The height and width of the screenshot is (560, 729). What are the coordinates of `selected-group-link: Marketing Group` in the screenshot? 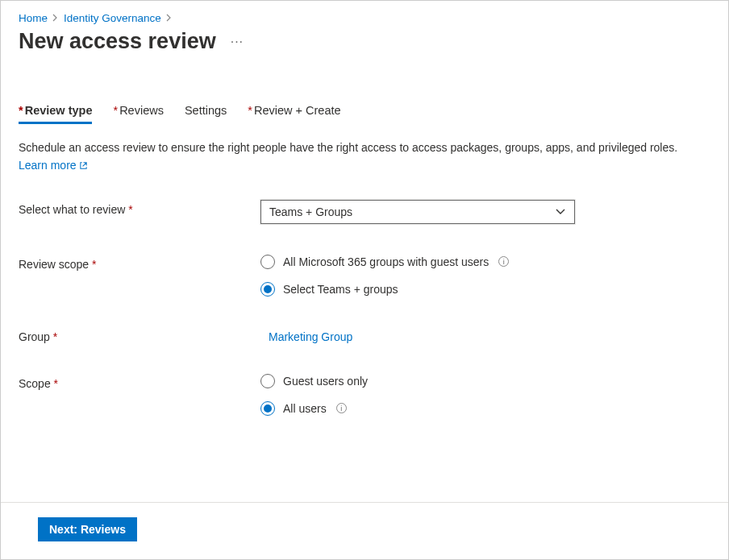 It's located at (306, 337).